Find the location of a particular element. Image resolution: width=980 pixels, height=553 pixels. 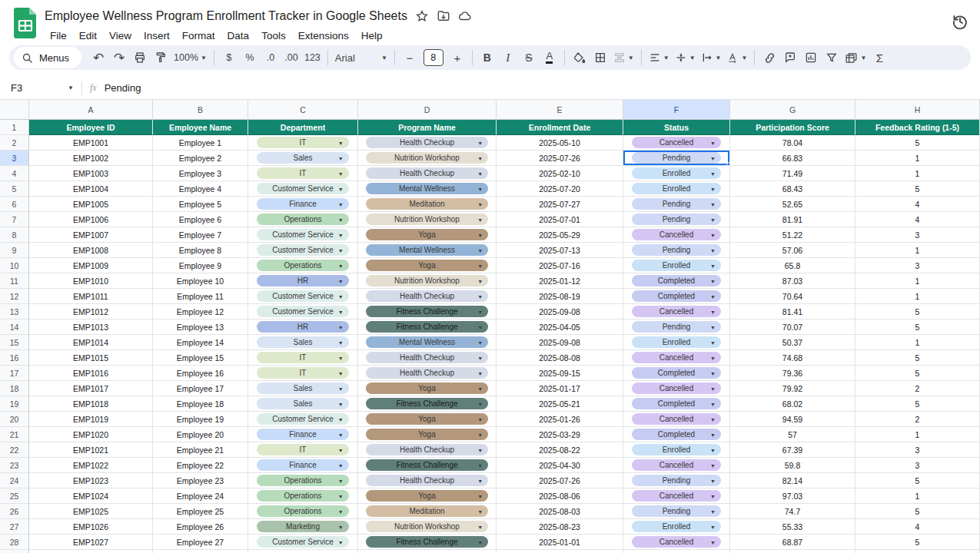

cell-D20-program: Yoga▼ is located at coordinates (427, 419).